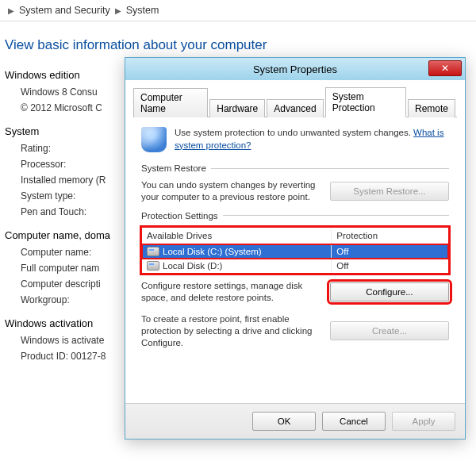 The width and height of the screenshot is (476, 476). Describe the element at coordinates (390, 191) in the screenshot. I see `system-restore-button: System Restore...` at that location.